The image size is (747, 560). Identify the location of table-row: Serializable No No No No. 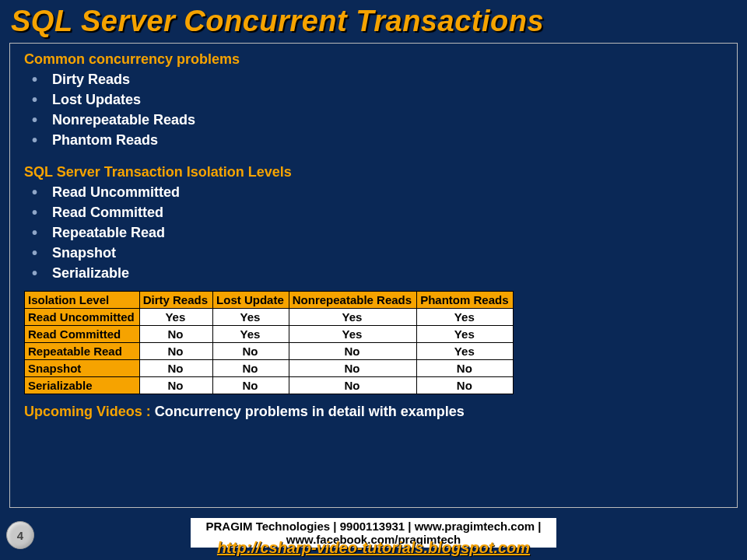
(269, 386).